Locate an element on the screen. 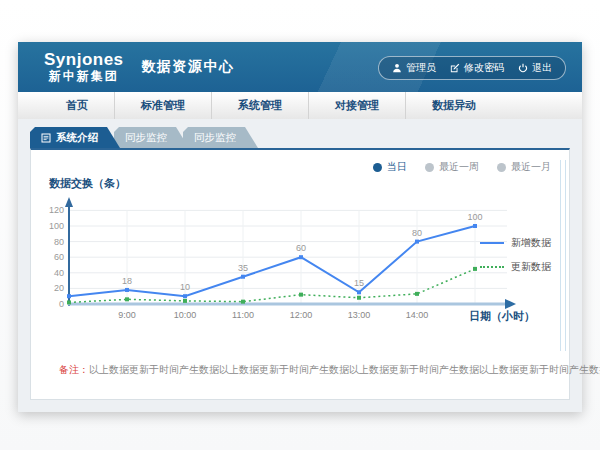 The image size is (600, 450). user-icon is located at coordinates (397, 68).